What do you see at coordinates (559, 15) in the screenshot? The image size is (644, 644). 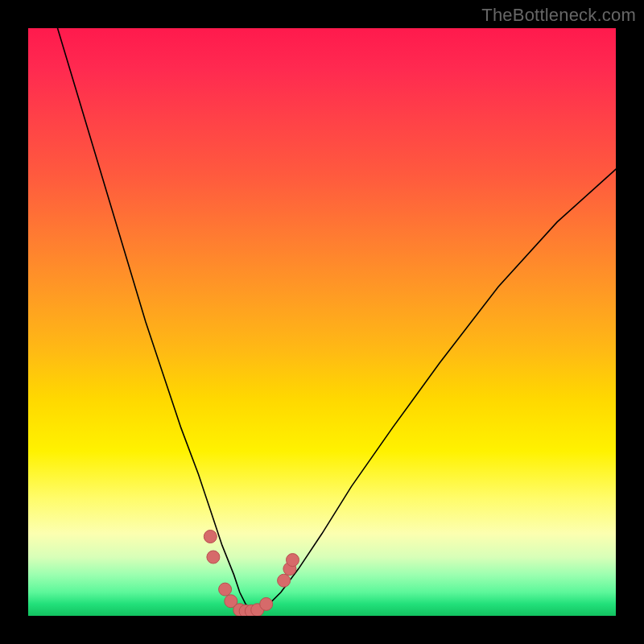 I see `watermark-text: TheBottleneck.com` at bounding box center [559, 15].